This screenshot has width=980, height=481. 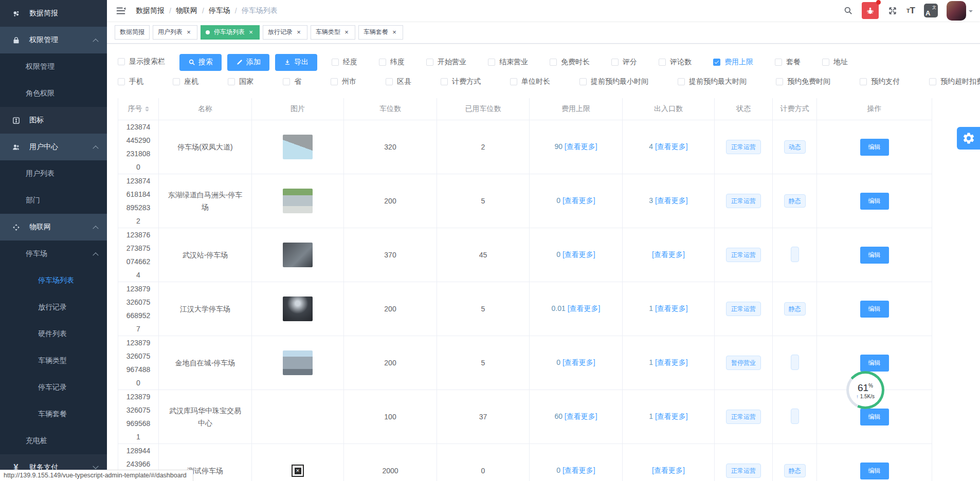 I want to click on sidebar-item-8: 物联网, so click(x=53, y=227).